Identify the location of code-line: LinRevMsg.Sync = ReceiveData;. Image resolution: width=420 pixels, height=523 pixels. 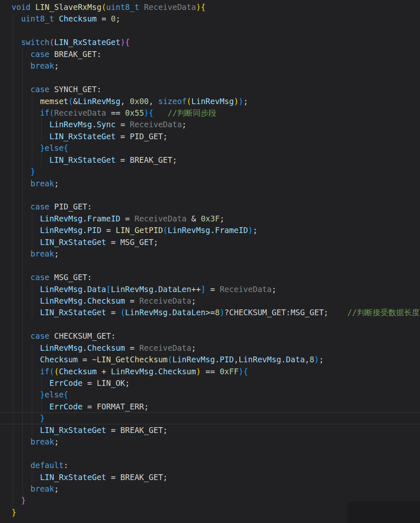
(210, 124).